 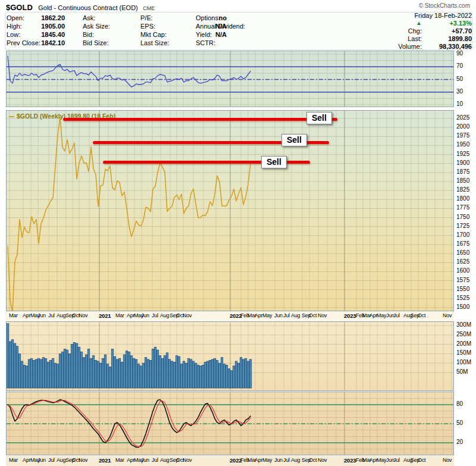 What do you see at coordinates (239, 31) in the screenshot?
I see `quote-panel: Open:1862.20High:1905.00Low:1845.40Prev …` at bounding box center [239, 31].